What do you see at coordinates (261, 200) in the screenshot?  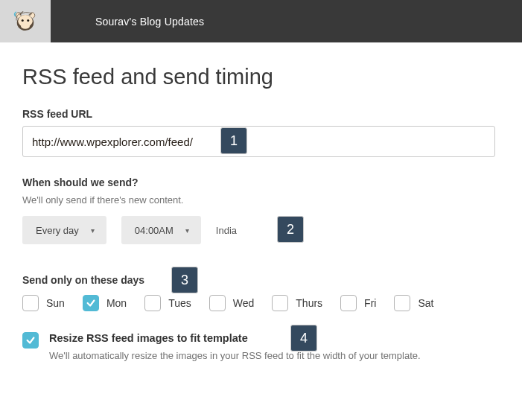 I see `schedule-hint: We'll only send if there's new content.` at bounding box center [261, 200].